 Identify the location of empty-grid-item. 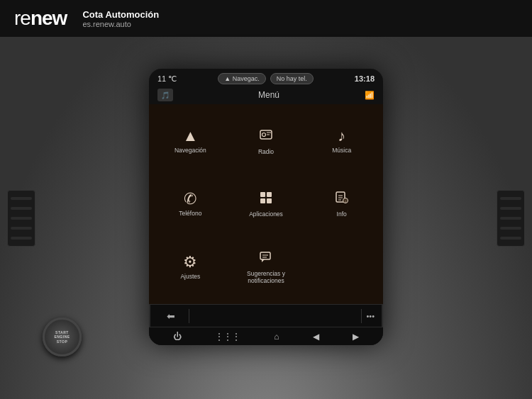
(342, 268).